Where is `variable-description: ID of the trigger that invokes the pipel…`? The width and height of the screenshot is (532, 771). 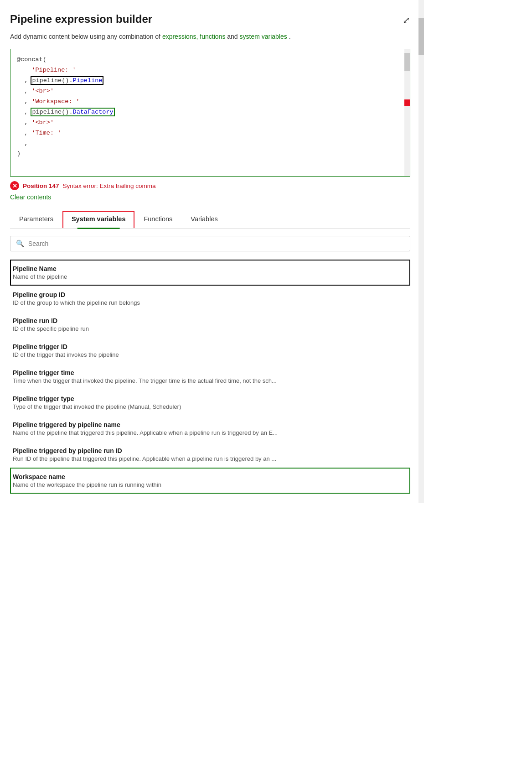
variable-description: ID of the trigger that invokes the pipel… is located at coordinates (210, 355).